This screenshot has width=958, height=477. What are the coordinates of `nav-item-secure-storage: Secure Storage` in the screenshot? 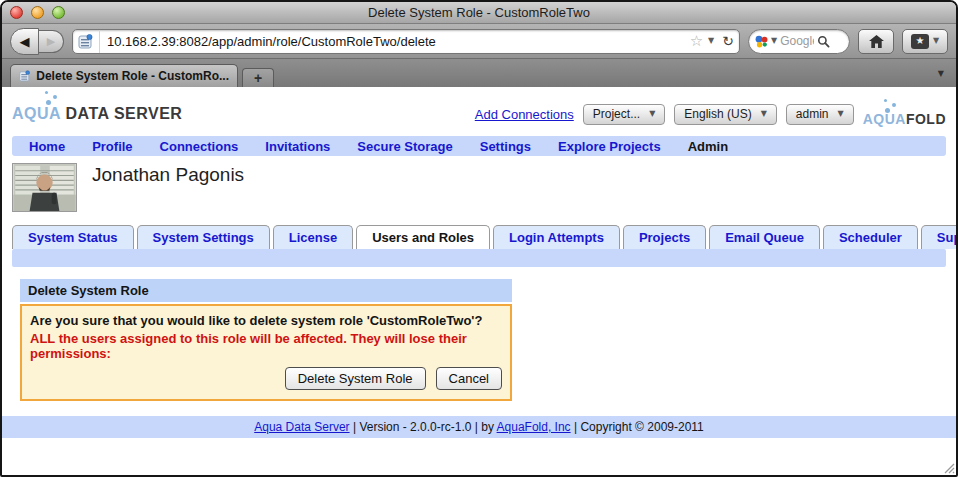 It's located at (404, 146).